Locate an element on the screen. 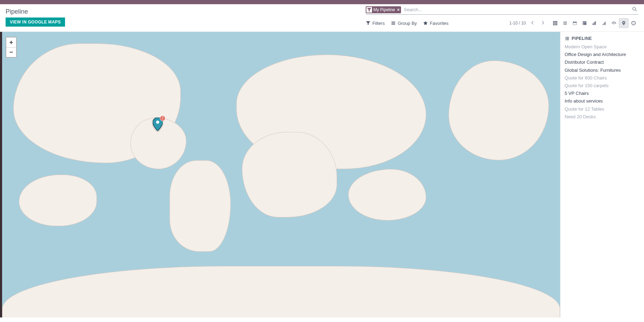 Image resolution: width=644 pixels, height=322 pixels. dashboard-view-button is located at coordinates (614, 23).